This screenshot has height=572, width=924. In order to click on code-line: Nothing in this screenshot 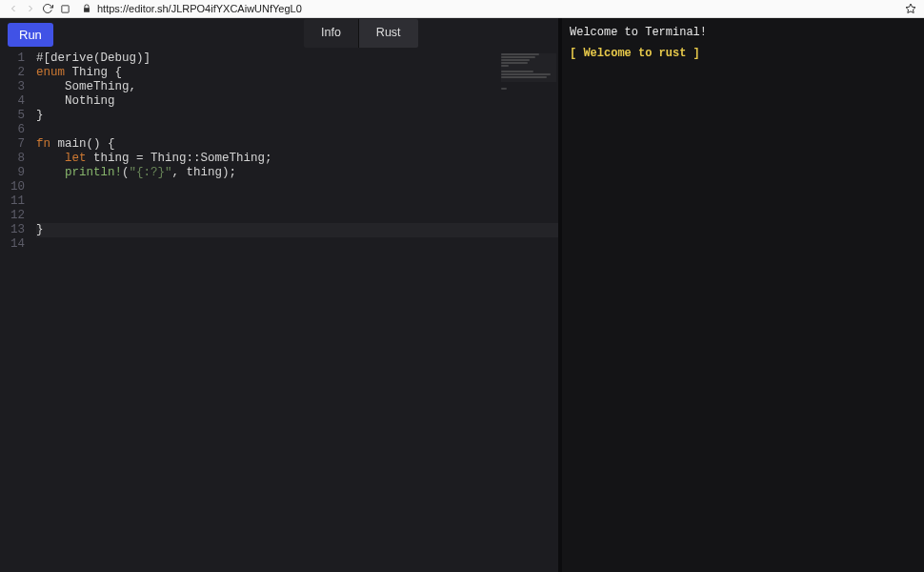, I will do `click(297, 101)`.